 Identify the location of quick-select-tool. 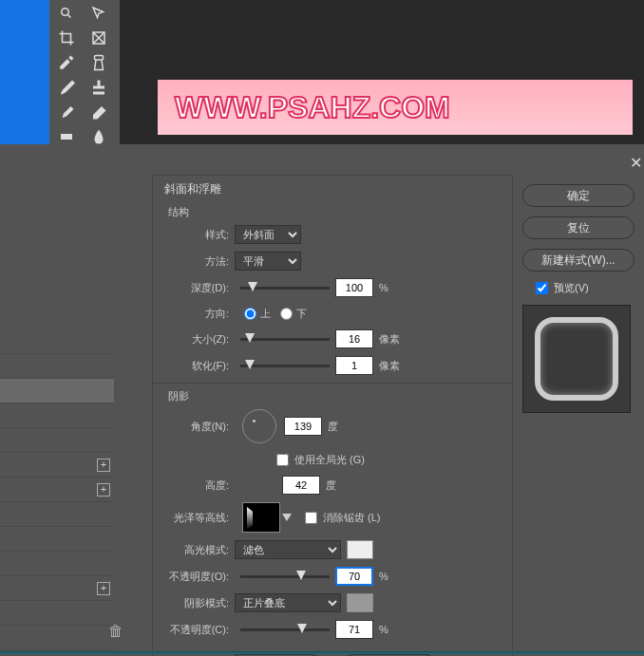
(99, 13).